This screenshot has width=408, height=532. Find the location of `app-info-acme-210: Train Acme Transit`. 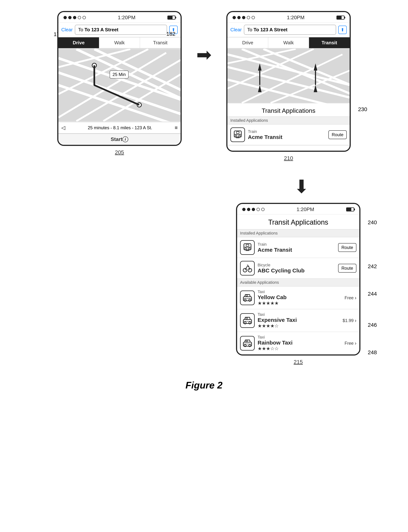

app-info-acme-210: Train Acme Transit is located at coordinates (287, 135).